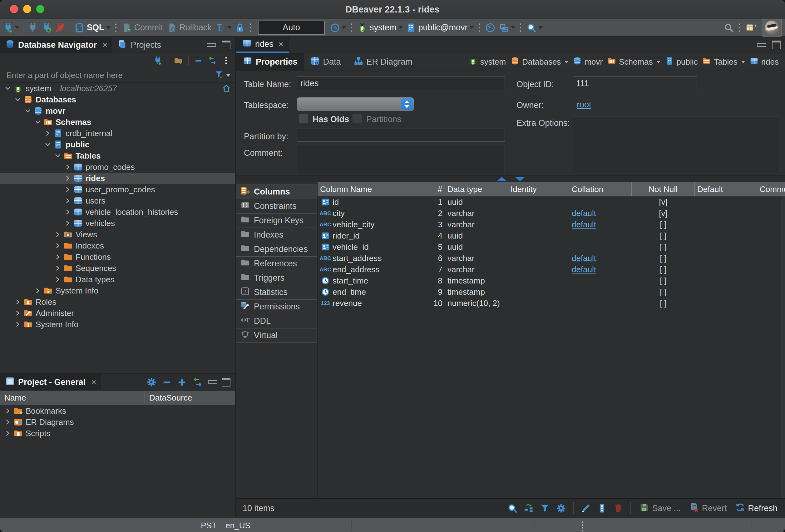  I want to click on tree-item-schemas: Schemas, so click(118, 122).